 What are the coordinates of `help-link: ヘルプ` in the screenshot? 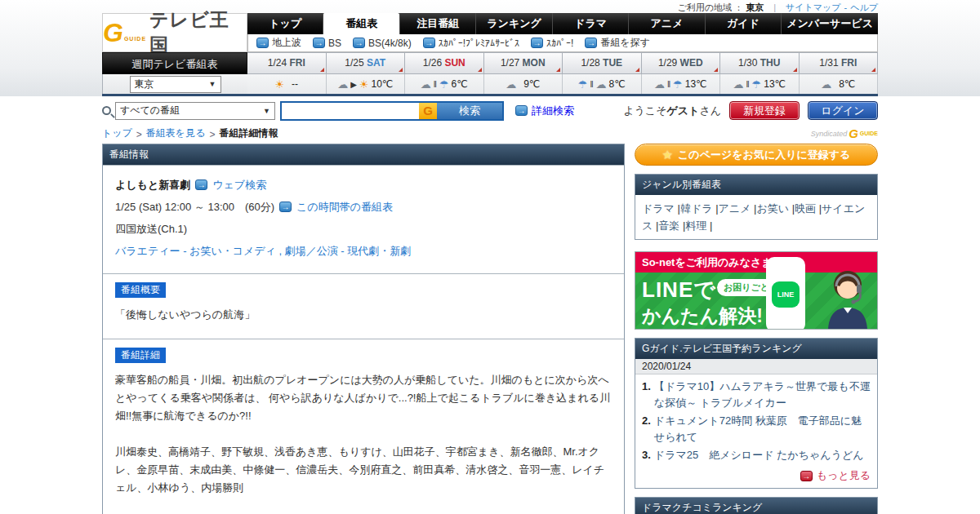 It's located at (864, 8).